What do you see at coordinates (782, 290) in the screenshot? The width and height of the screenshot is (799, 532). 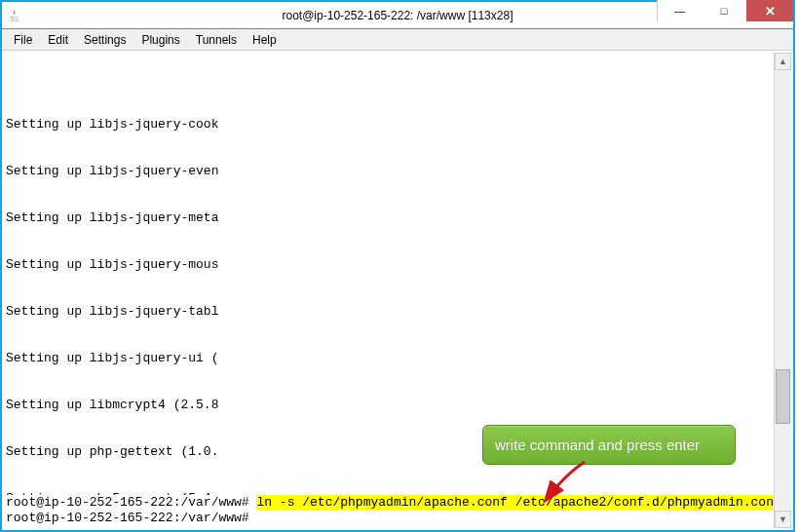 I see `vertical-scrollbar: ▲ ▼` at bounding box center [782, 290].